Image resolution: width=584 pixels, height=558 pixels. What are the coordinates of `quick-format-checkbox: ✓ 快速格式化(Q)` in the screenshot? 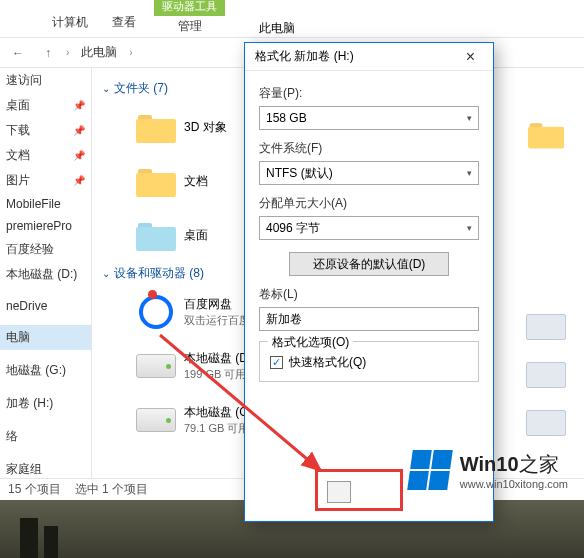 It's located at (369, 362).